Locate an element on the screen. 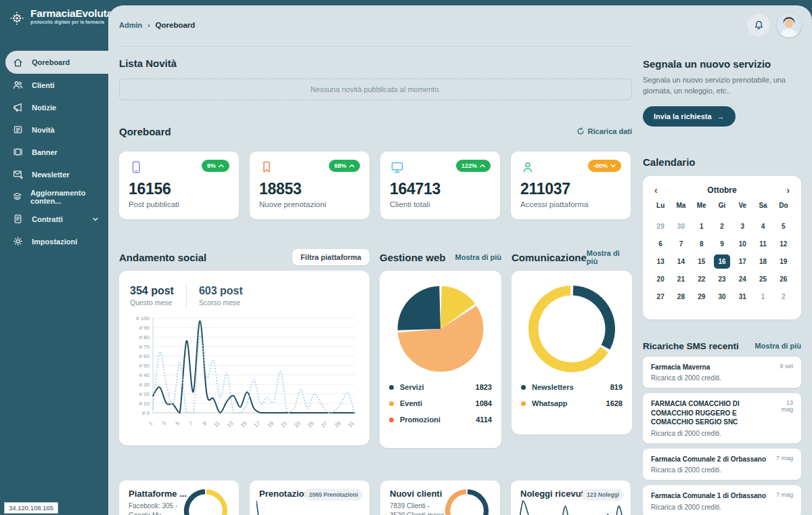 The height and width of the screenshot is (515, 812). calendar-day: 26 is located at coordinates (784, 279).